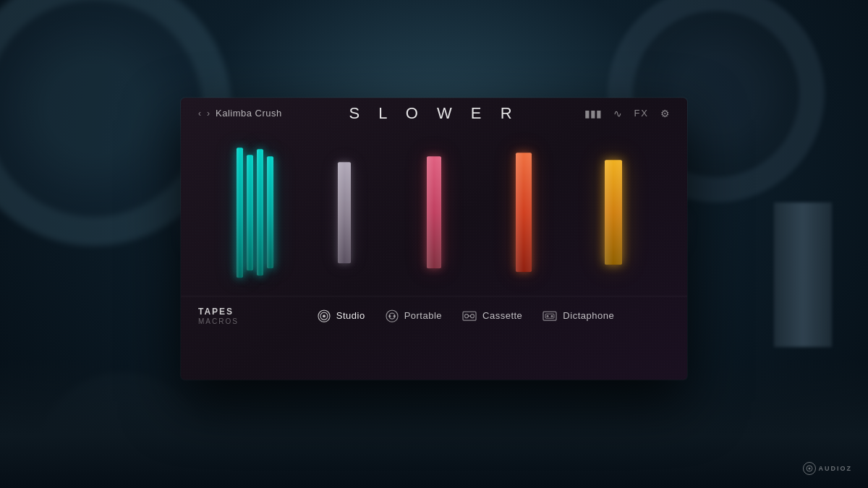 The width and height of the screenshot is (868, 488). I want to click on bg-shelf, so click(803, 275).